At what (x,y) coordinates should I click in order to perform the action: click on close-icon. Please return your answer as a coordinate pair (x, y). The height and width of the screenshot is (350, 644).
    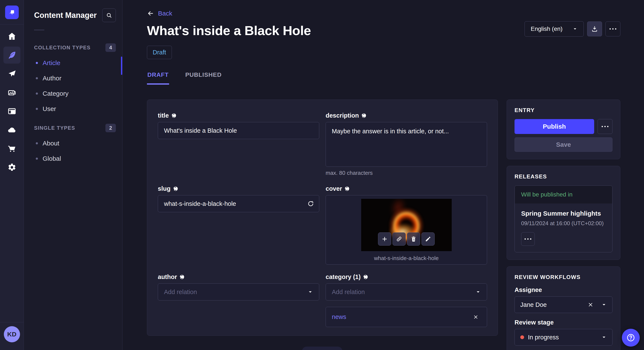
    Looking at the image, I should click on (476, 317).